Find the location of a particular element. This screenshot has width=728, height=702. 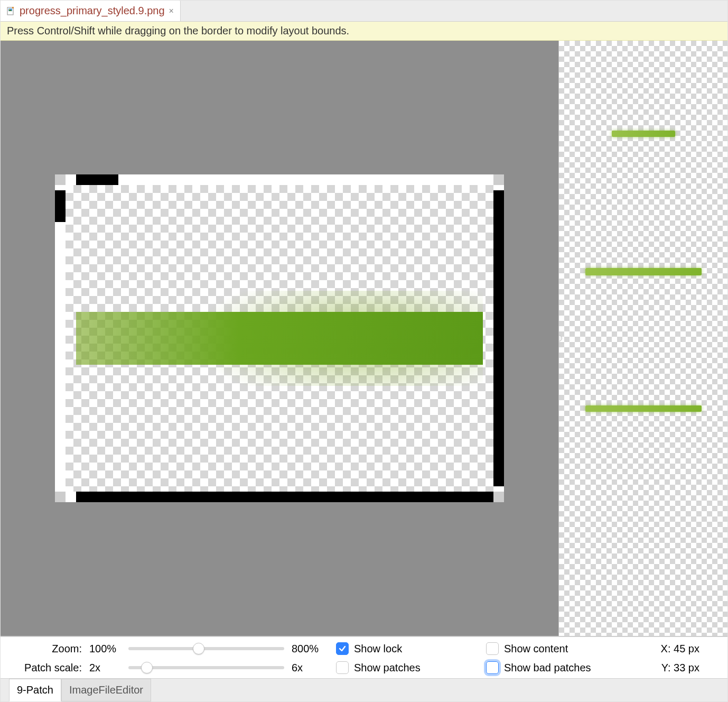

x-coordinate: X: 45 px is located at coordinates (668, 649).